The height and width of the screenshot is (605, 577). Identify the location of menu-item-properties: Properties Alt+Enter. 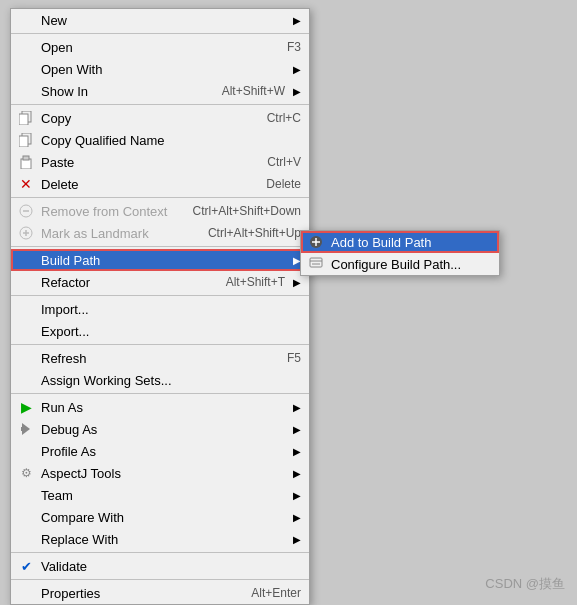
(160, 593).